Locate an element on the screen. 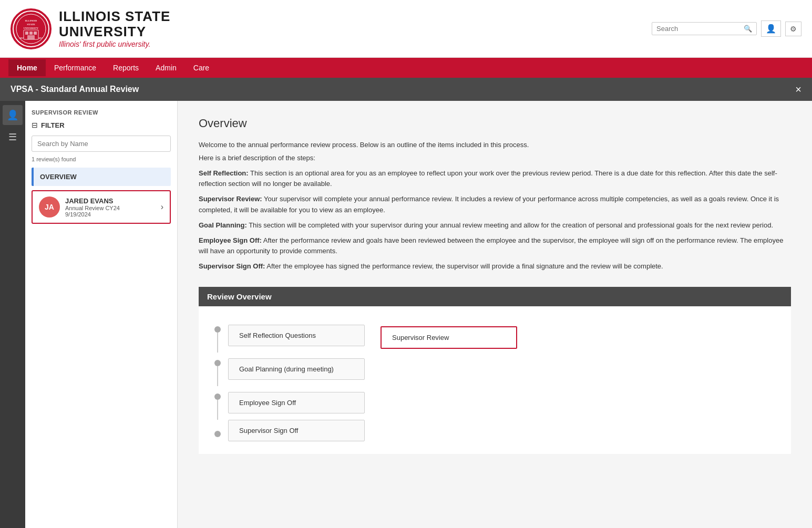  sidebar-section-label: SUPERVISOR REVIEW is located at coordinates (101, 112).